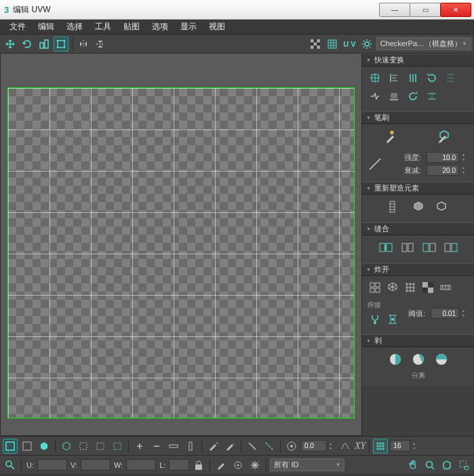 The image size is (474, 476). I want to click on straighten-icon, so click(395, 207).